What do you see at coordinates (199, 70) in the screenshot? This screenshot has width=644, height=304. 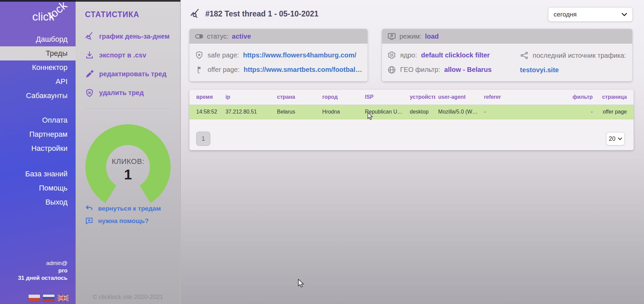 I see `flag-icon` at bounding box center [199, 70].